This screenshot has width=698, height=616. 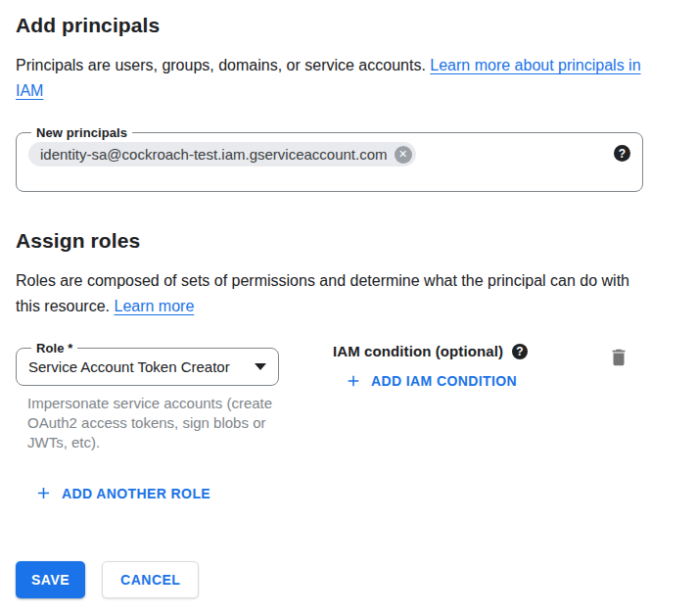 What do you see at coordinates (147, 363) in the screenshot?
I see `role-select-field: Role * Service Account Token Creator` at bounding box center [147, 363].